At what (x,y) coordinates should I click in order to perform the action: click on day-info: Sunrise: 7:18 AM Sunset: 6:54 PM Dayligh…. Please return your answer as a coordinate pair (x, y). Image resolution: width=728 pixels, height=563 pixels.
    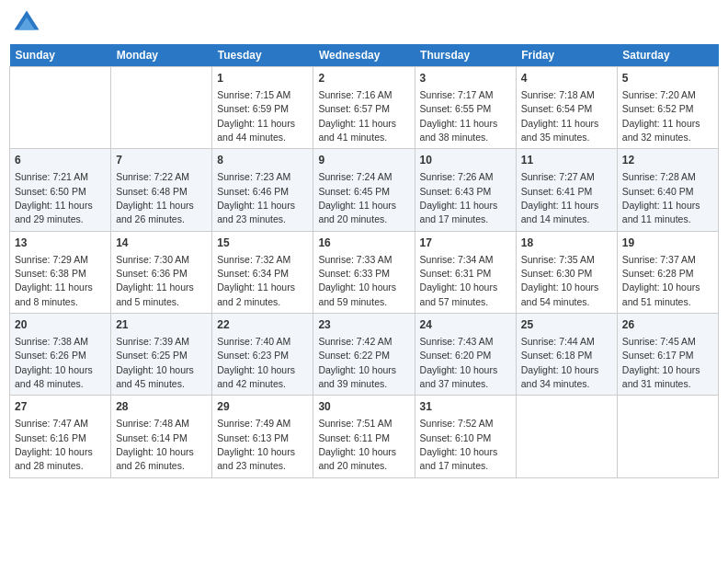
    Looking at the image, I should click on (561, 116).